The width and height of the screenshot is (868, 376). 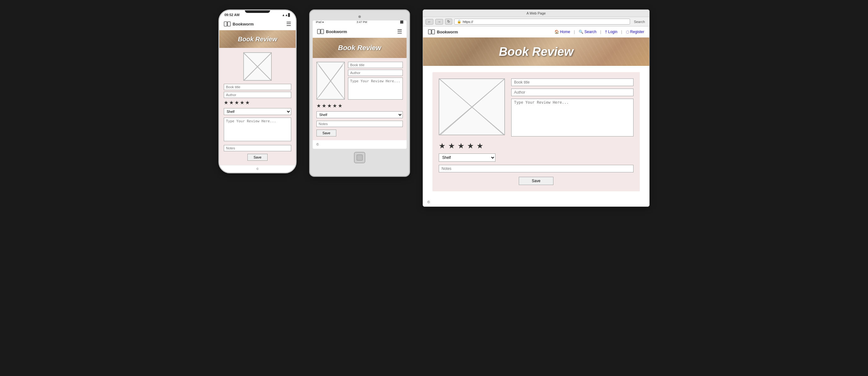 What do you see at coordinates (257, 102) in the screenshot?
I see `phone-stars-row: ★ ★ ★ ★ ★` at bounding box center [257, 102].